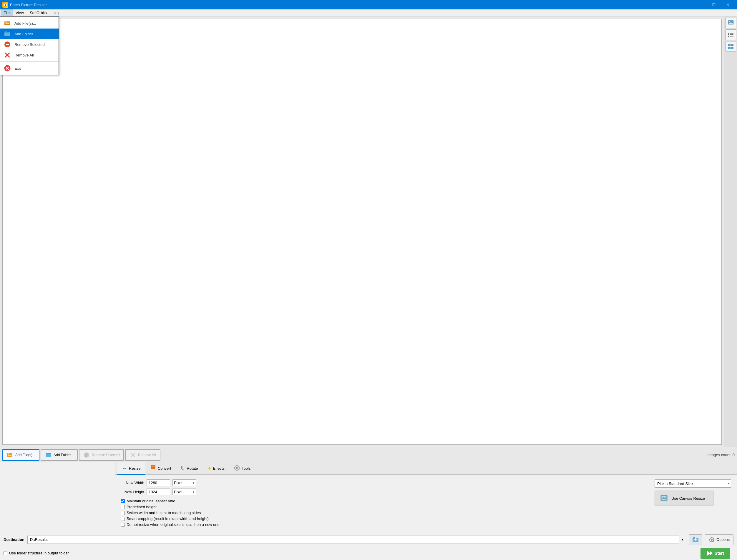 This screenshot has height=560, width=737. I want to click on destination-dropdown-btn: ▼, so click(682, 540).